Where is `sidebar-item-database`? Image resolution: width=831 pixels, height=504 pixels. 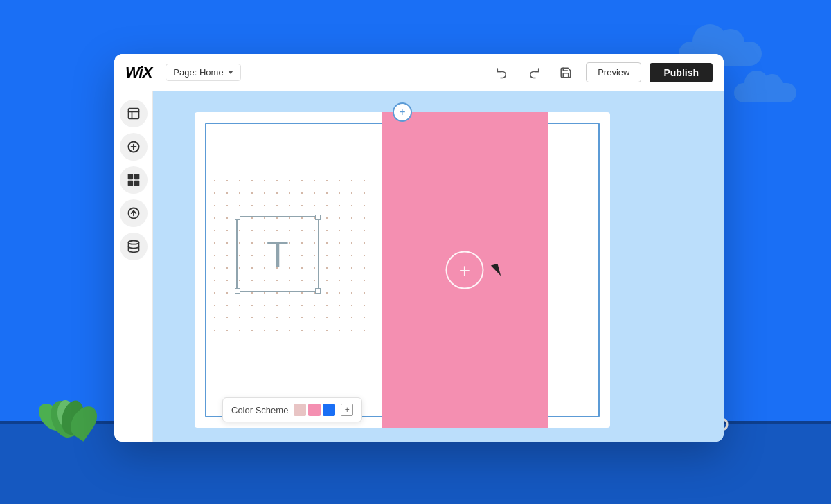
sidebar-item-database is located at coordinates (134, 246).